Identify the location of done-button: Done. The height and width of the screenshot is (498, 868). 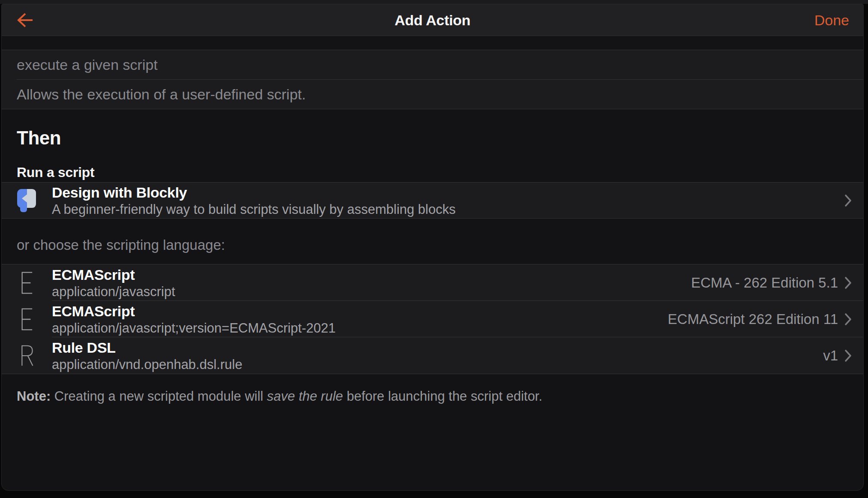
(832, 20).